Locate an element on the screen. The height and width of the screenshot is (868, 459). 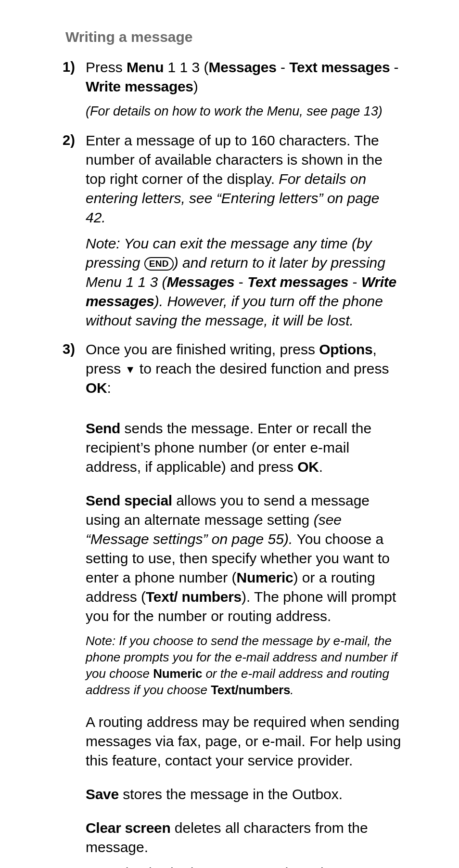
text: Press is located at coordinates (106, 67).